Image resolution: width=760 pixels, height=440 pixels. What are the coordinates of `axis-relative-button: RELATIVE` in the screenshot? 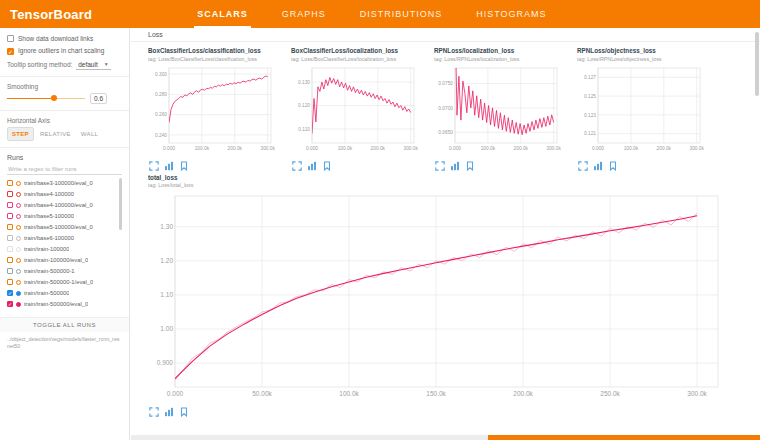 It's located at (56, 134).